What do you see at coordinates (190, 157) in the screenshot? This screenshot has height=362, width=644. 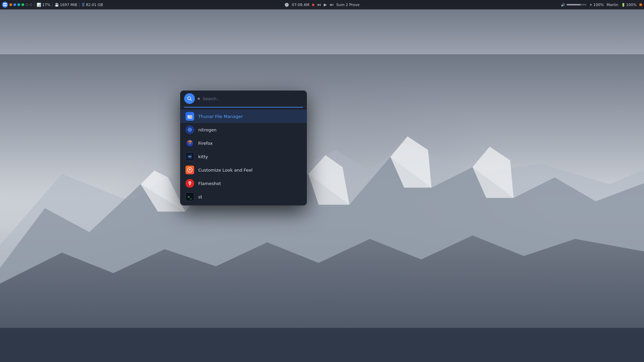 I see `kitty-icon` at bounding box center [190, 157].